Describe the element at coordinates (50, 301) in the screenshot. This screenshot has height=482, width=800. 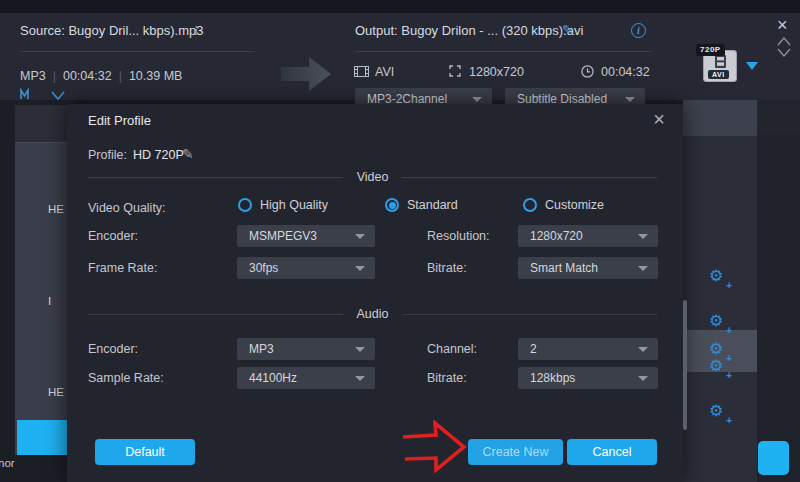
I see `profile-list-item: I` at that location.